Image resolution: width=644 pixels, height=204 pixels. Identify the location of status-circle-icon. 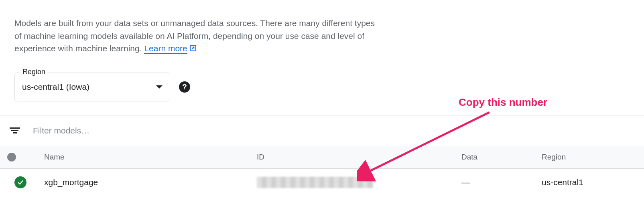
(12, 157).